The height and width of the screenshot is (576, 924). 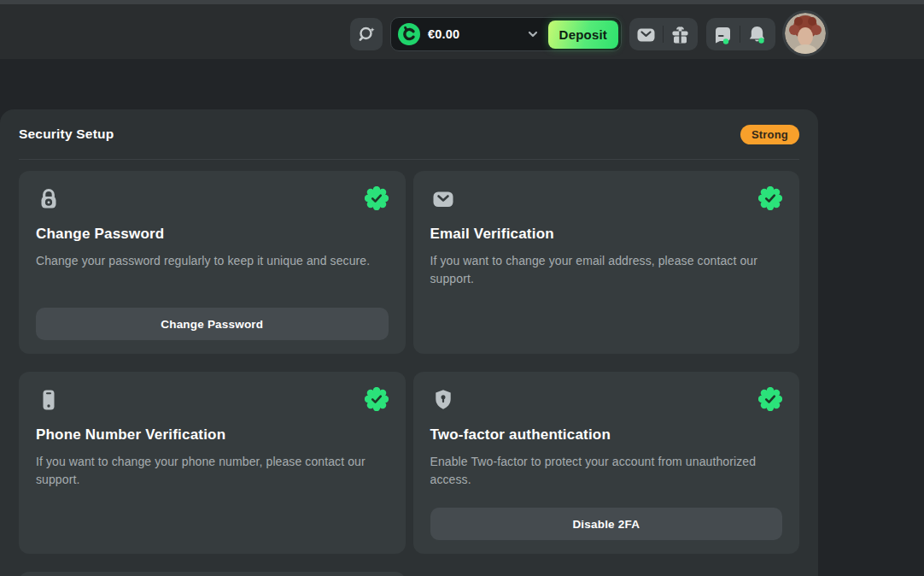 What do you see at coordinates (722, 34) in the screenshot?
I see `support-chat-button` at bounding box center [722, 34].